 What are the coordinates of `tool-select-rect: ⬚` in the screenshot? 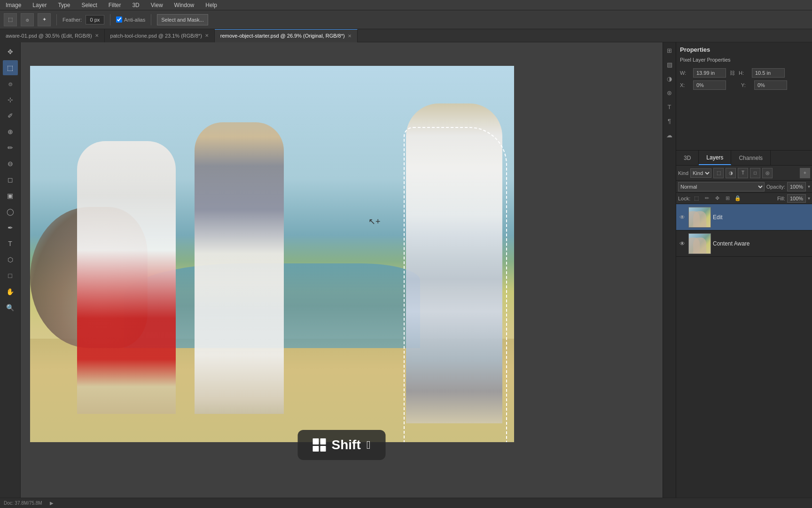 It's located at (10, 20).